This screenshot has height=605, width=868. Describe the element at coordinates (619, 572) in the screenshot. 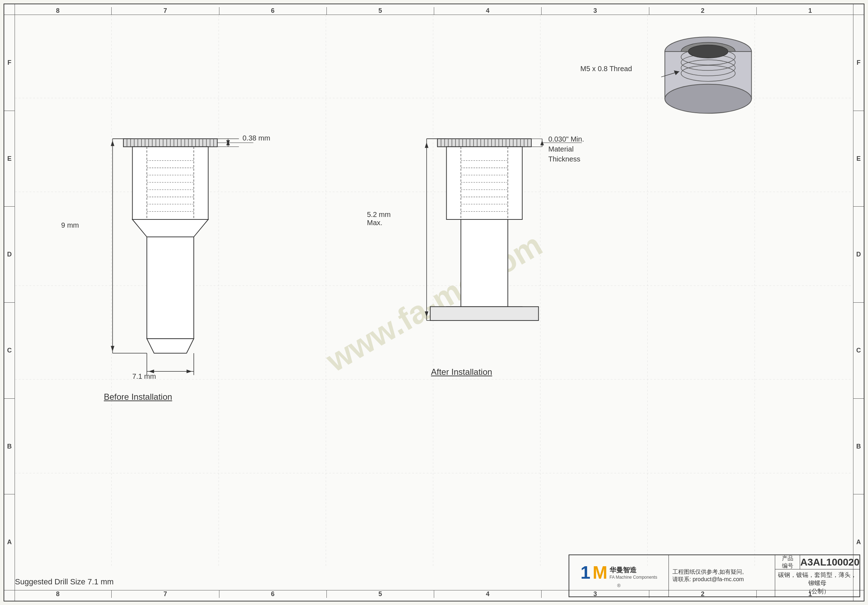

I see `logo: 1 M 华曼智造 FA Machine Components` at that location.